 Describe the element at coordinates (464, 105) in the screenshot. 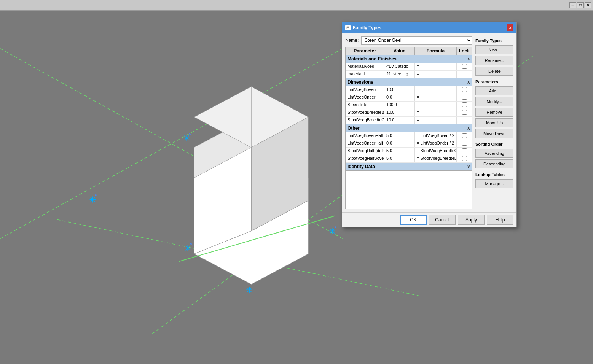

I see `lock-steendikte` at that location.